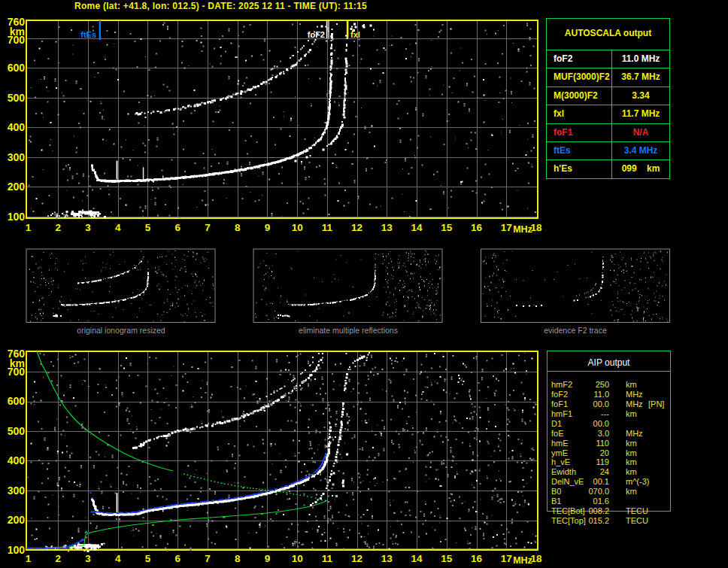  Describe the element at coordinates (89, 35) in the screenshot. I see `svg-text: ftEs` at that location.